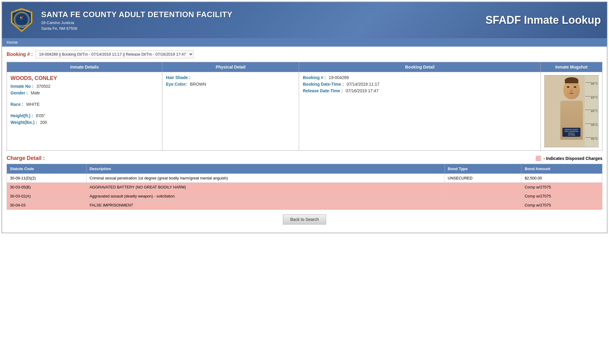 The width and height of the screenshot is (609, 364). Describe the element at coordinates (24, 122) in the screenshot. I see `weight-label: Weight(lbs.) :` at that location.